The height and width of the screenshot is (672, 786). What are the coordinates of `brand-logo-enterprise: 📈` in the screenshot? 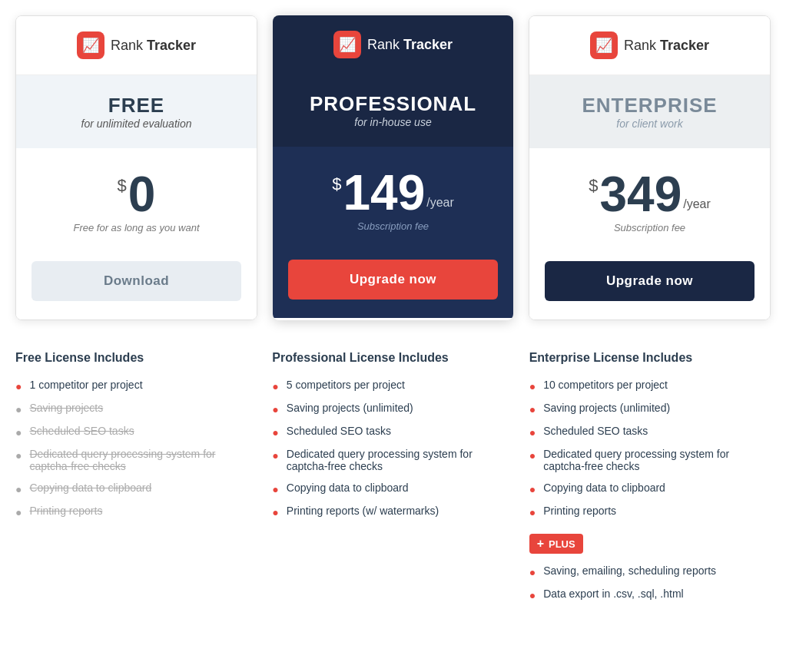 It's located at (604, 45).